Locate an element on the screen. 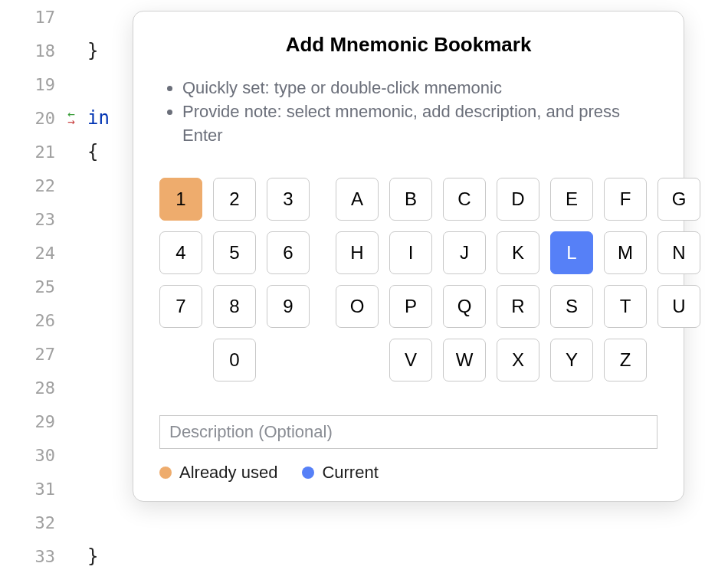 The height and width of the screenshot is (573, 728). mnemonic-key-L: L is located at coordinates (572, 253).